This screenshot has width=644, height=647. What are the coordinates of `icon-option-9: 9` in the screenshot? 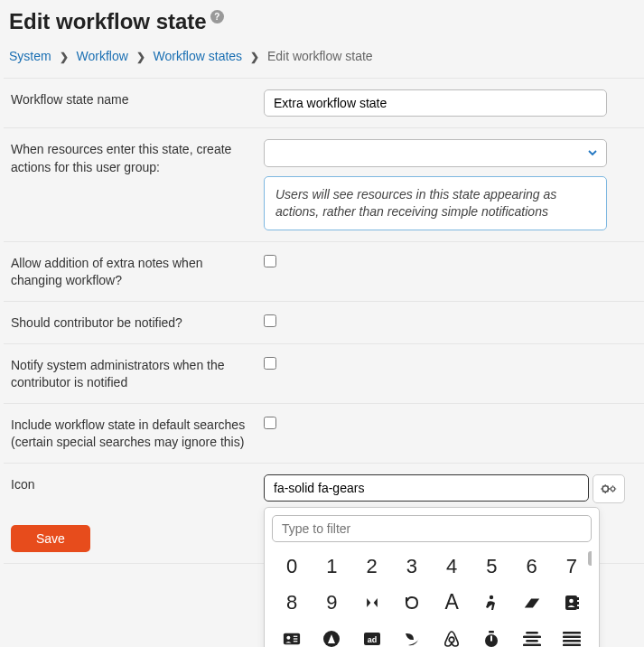 It's located at (331, 603).